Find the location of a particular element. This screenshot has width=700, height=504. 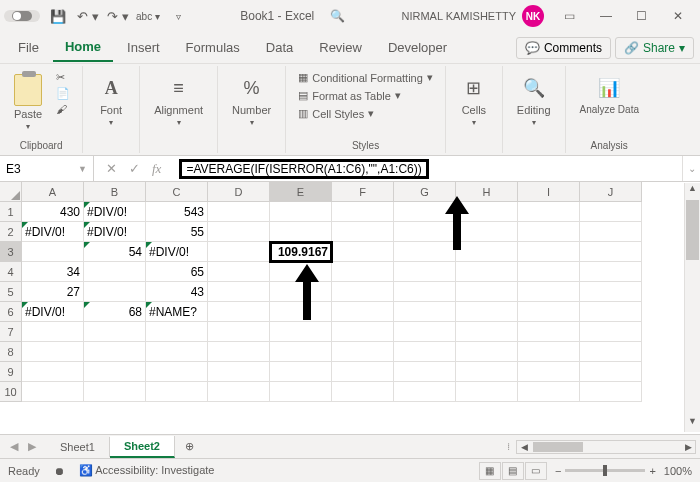

row-header: 7 is located at coordinates (11, 332).